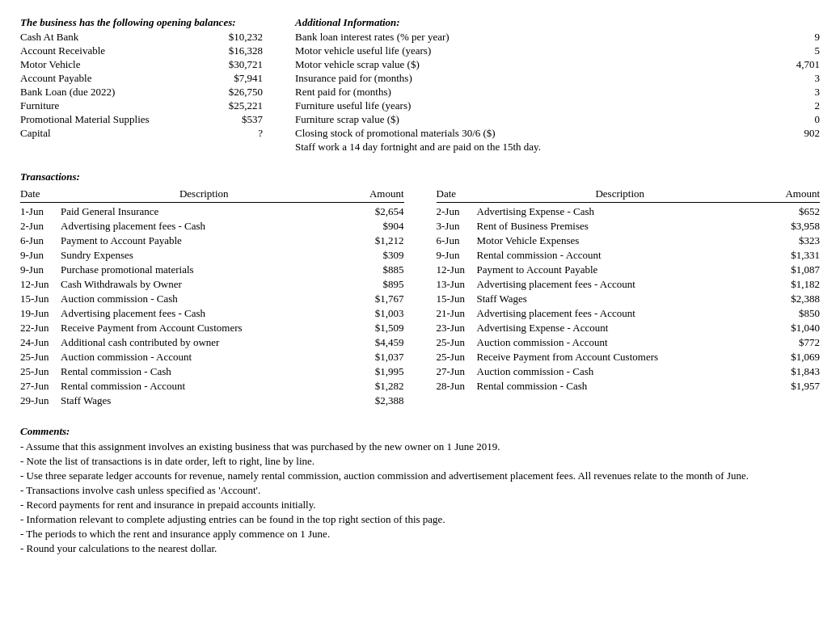 The height and width of the screenshot is (623, 840). I want to click on trans-row: 23-JunAdvertising Expense - Account$1,04…, so click(629, 328).